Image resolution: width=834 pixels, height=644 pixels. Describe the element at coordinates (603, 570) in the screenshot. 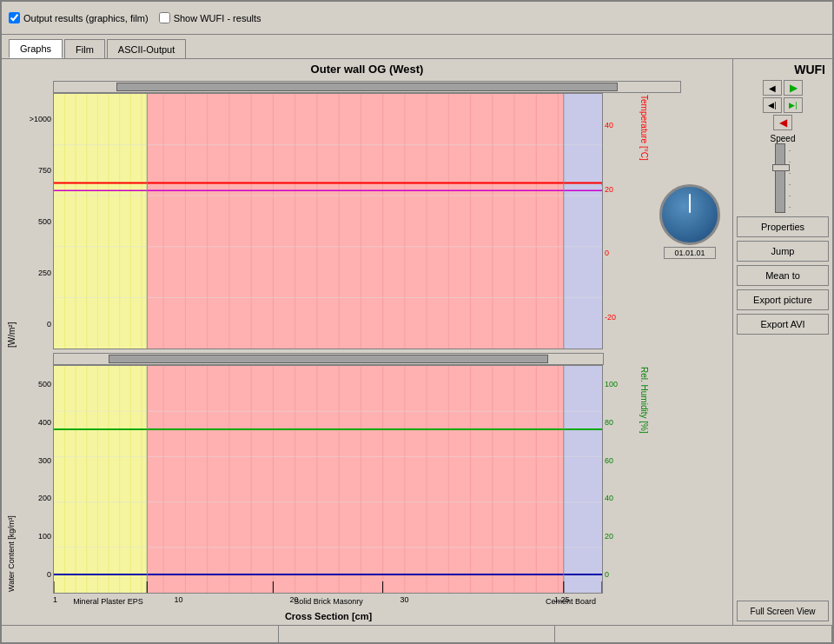

I see `bottom-chart-arrow: ◀` at that location.